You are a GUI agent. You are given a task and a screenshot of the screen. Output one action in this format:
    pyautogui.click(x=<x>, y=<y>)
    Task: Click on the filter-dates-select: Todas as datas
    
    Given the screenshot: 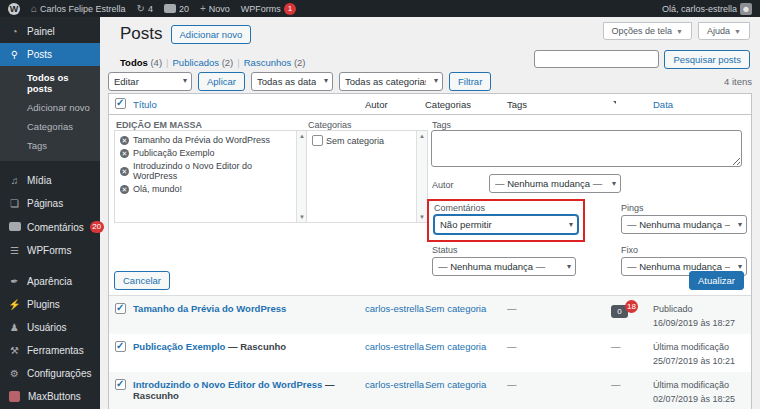 What is the action you would take?
    pyautogui.click(x=292, y=82)
    